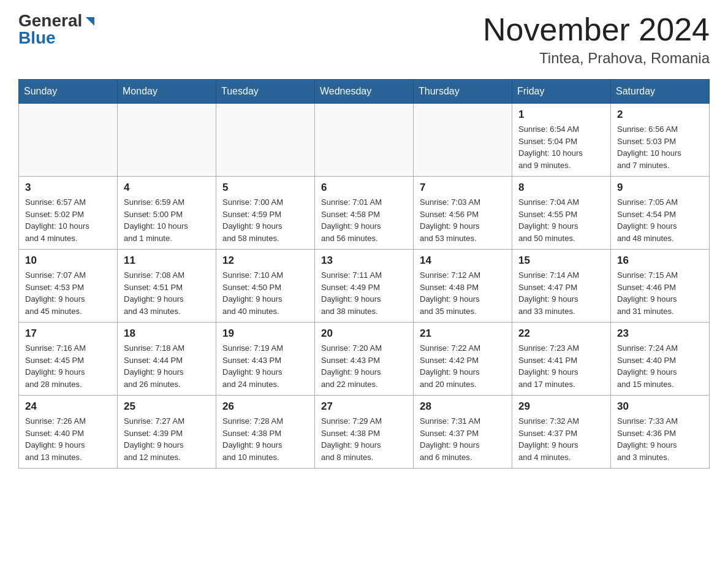 The image size is (728, 563). What do you see at coordinates (463, 293) in the screenshot?
I see `day-info: Sunrise: 7:12 AM Sunset: 4:48 PM Dayligh…` at bounding box center [463, 293].